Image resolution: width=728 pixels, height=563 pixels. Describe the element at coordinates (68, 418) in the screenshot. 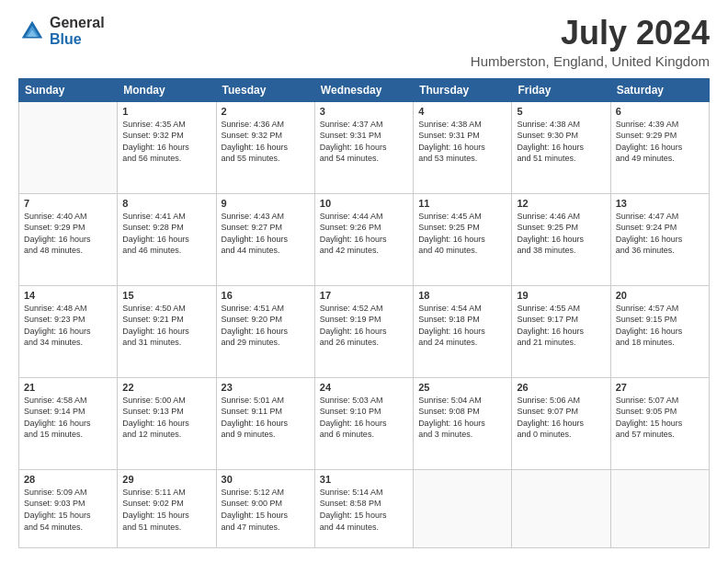

I see `day-info: Sunrise: 4:58 AMSunset: 9:14 PMDaylight:…` at that location.